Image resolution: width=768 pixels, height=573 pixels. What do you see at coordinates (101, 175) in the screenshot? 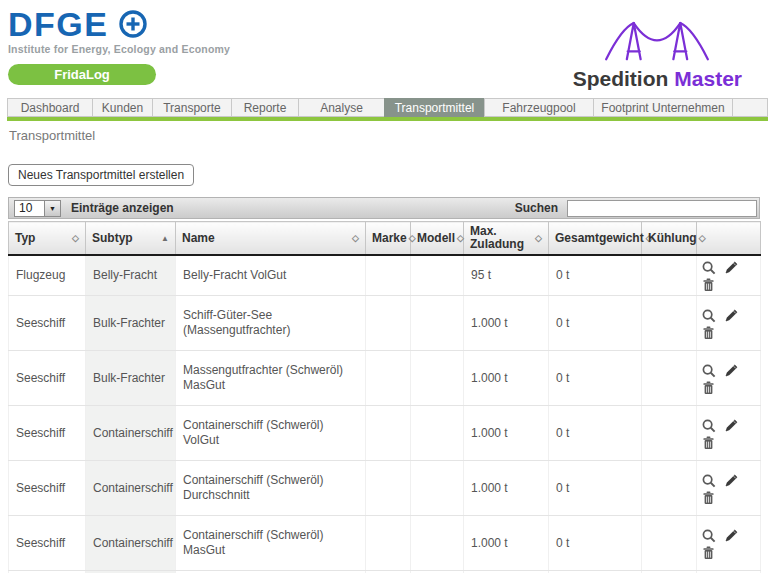
I see `create-transportmittel-button: Neues Transportmittel erstellen` at bounding box center [101, 175].